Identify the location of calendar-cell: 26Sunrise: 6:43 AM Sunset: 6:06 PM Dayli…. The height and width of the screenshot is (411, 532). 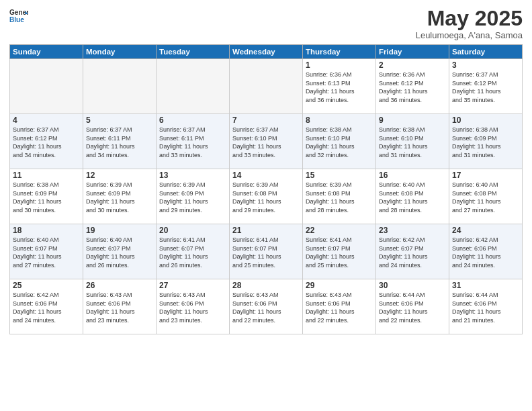
(120, 307).